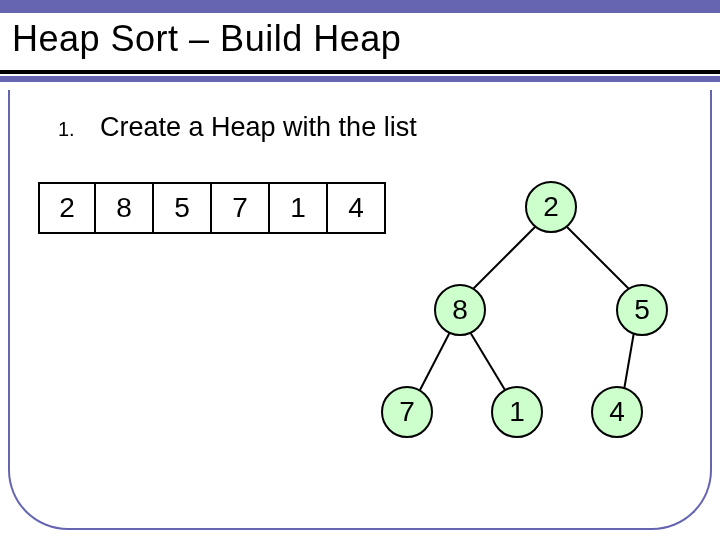  I want to click on step-number: 1., so click(66, 130).